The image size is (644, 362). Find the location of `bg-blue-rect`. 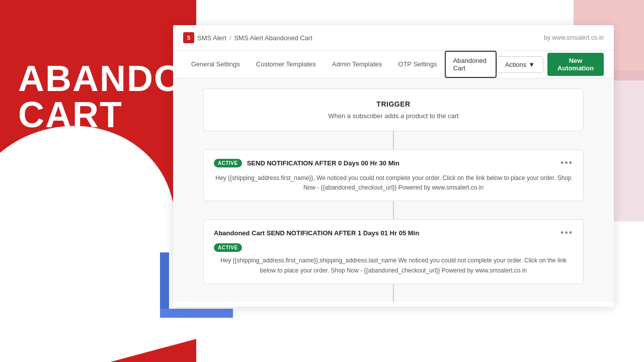

bg-blue-rect is located at coordinates (165, 285).